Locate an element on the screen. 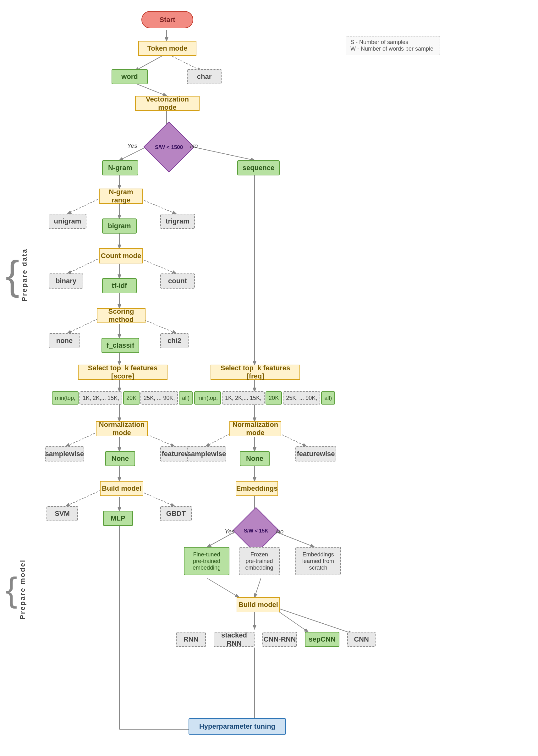 The height and width of the screenshot is (756, 538). samplewise-right-node: samplewise is located at coordinates (207, 454).